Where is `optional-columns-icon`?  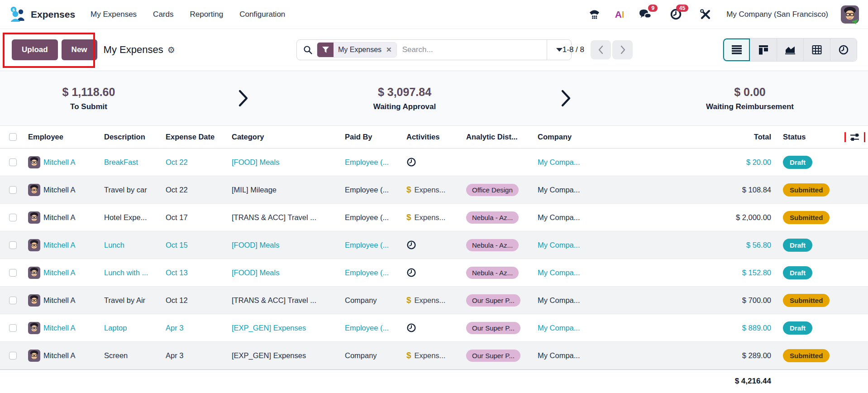
optional-columns-icon is located at coordinates (855, 137).